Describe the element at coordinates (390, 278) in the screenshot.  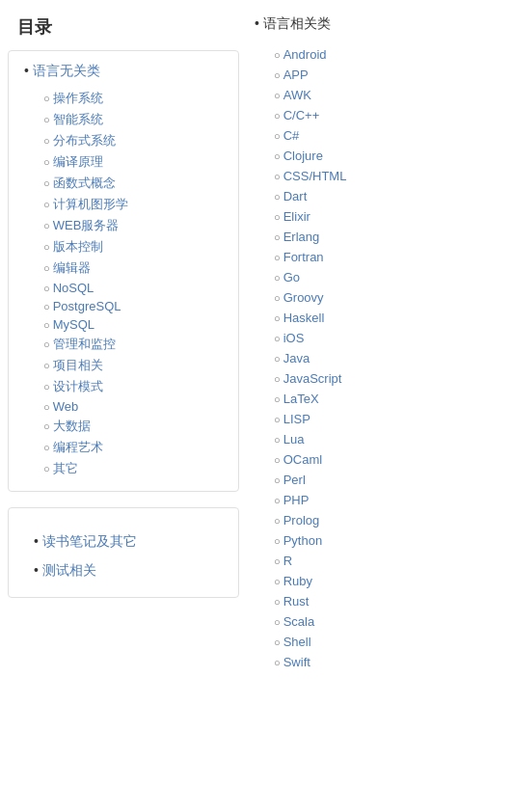
I see `list-item: Go` at that location.